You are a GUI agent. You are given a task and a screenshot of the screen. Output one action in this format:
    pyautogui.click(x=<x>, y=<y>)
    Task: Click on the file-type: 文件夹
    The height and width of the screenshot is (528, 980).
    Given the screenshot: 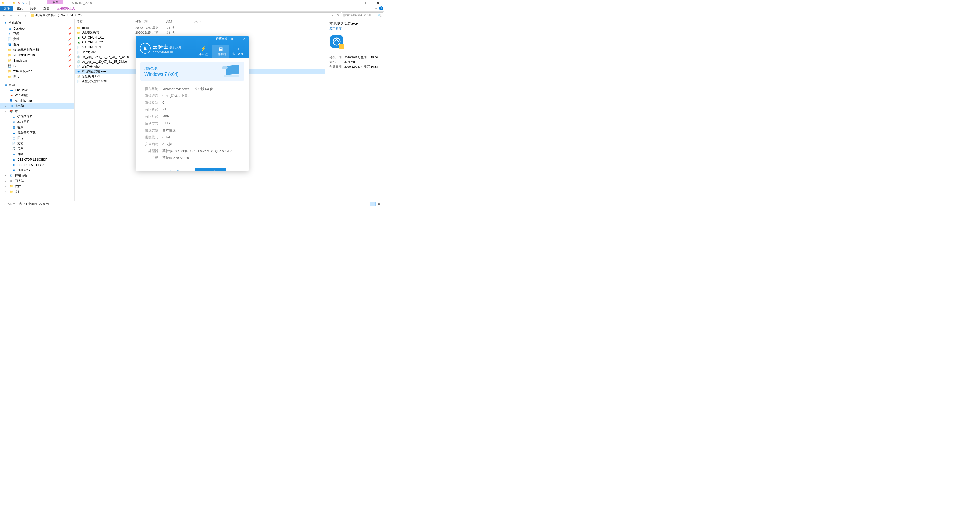 What is the action you would take?
    pyautogui.click(x=178, y=33)
    